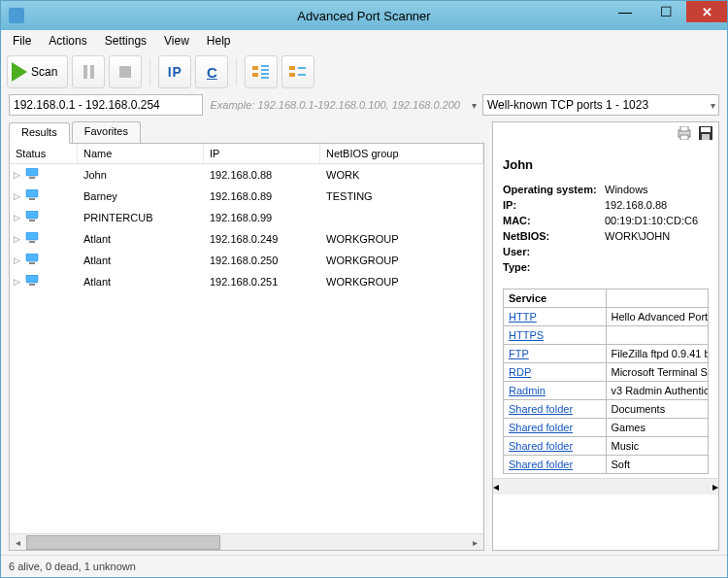 This screenshot has width=728, height=578. I want to click on scroll-thumb, so click(123, 542).